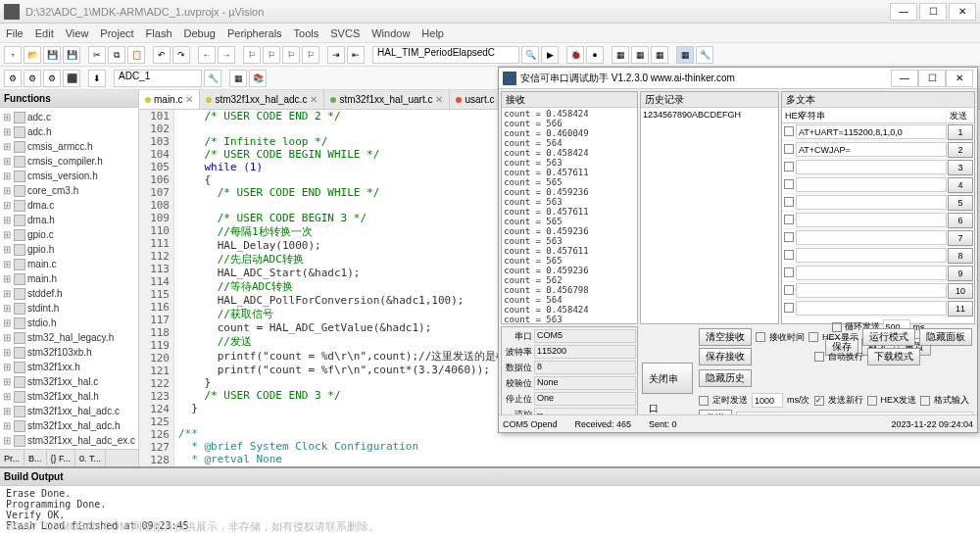  What do you see at coordinates (69, 323) in the screenshot?
I see `tree-item: ⊞stdio.h` at bounding box center [69, 323].